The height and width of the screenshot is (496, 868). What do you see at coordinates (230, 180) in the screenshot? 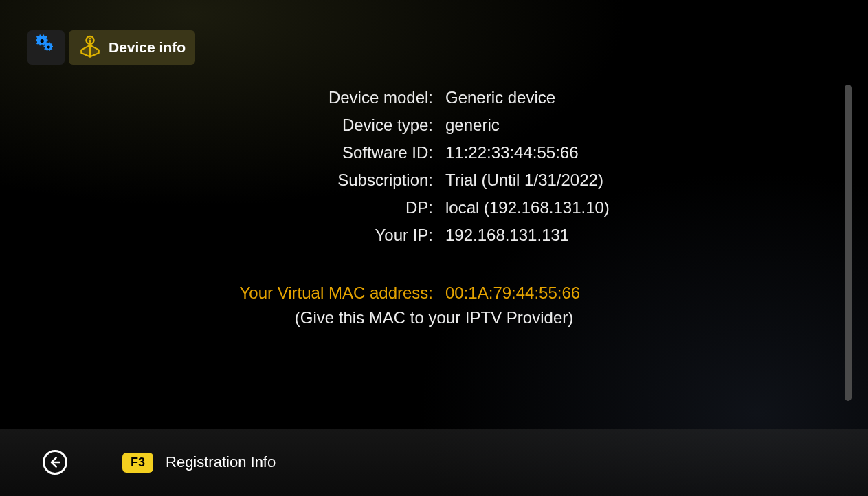
I see `label-subscription: Subscription:` at bounding box center [230, 180].